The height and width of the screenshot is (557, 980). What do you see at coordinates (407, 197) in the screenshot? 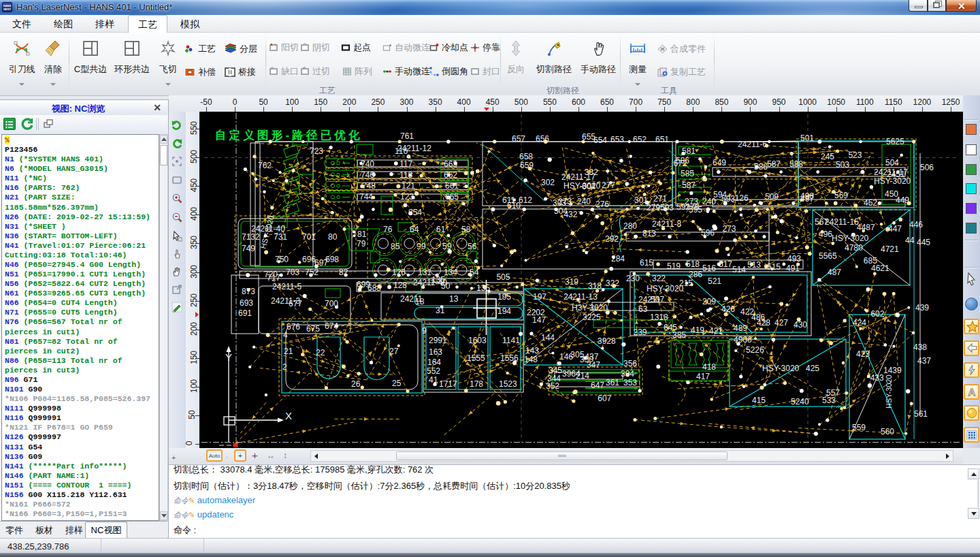
I see `svg-text: 123` at bounding box center [407, 197].